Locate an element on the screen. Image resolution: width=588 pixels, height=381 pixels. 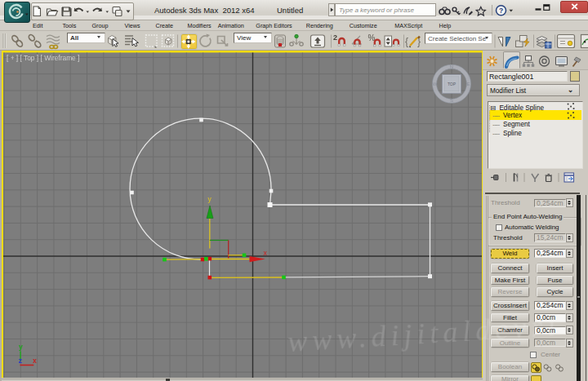
svg-text: S is located at coordinates (451, 100).